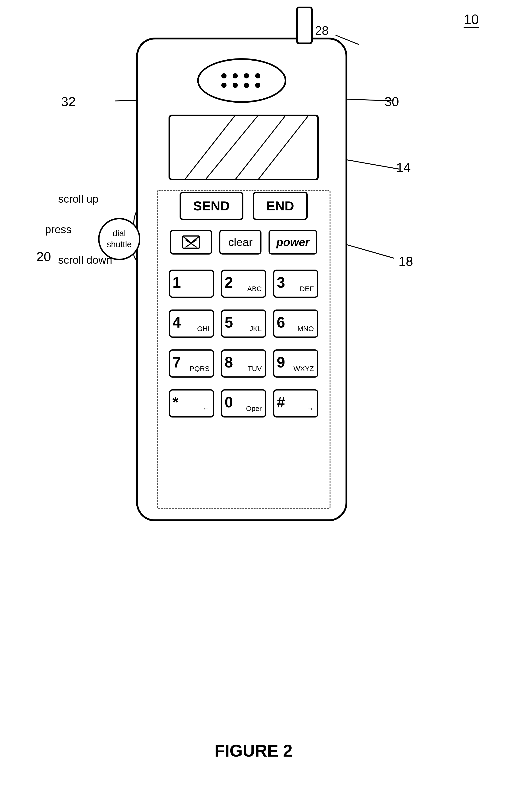  I want to click on earpiece, so click(242, 80).